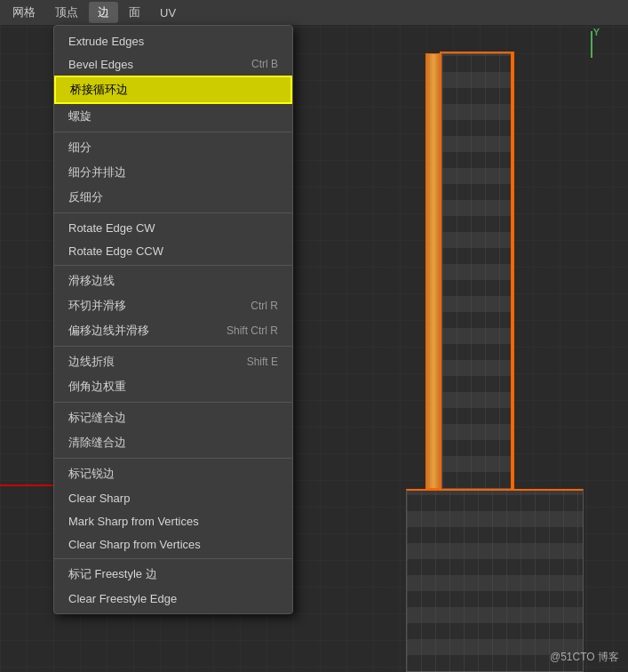  Describe the element at coordinates (495, 580) in the screenshot. I see `mesh-bottom` at that location.